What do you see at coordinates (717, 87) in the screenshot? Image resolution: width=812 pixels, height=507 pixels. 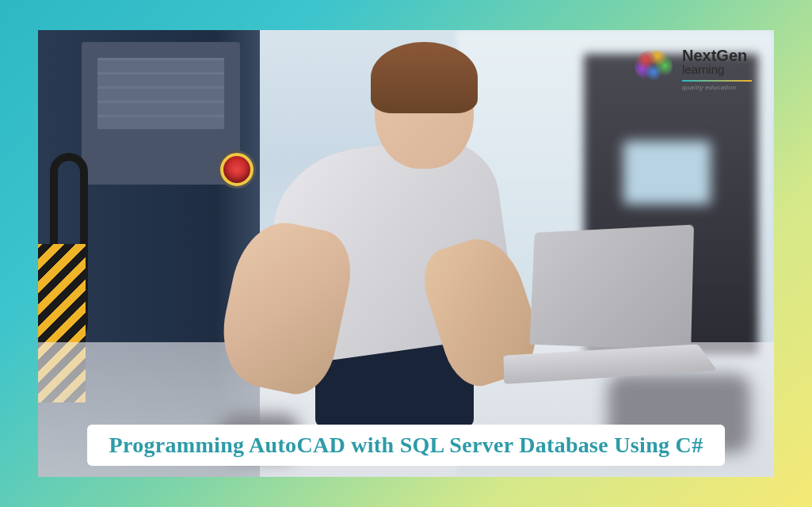 I see `logo-tagline: quality education` at bounding box center [717, 87].